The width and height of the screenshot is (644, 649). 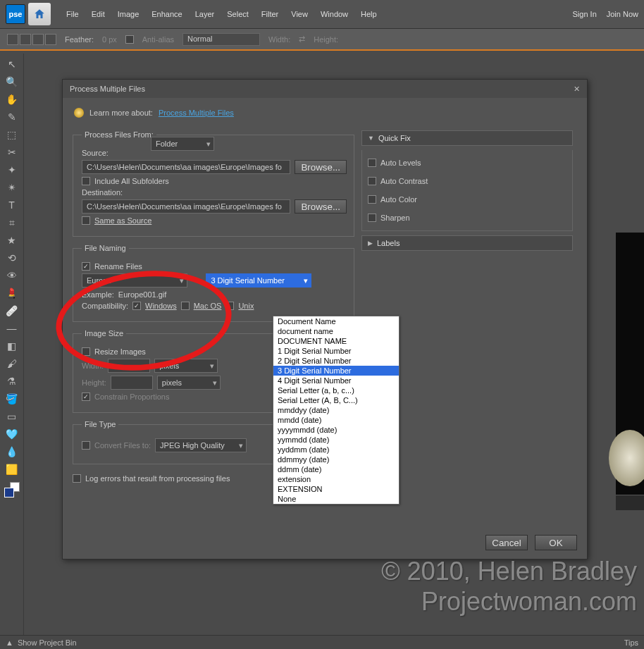 What do you see at coordinates (12, 240) in the screenshot?
I see `cookie-cutter-tool: ★` at bounding box center [12, 240].